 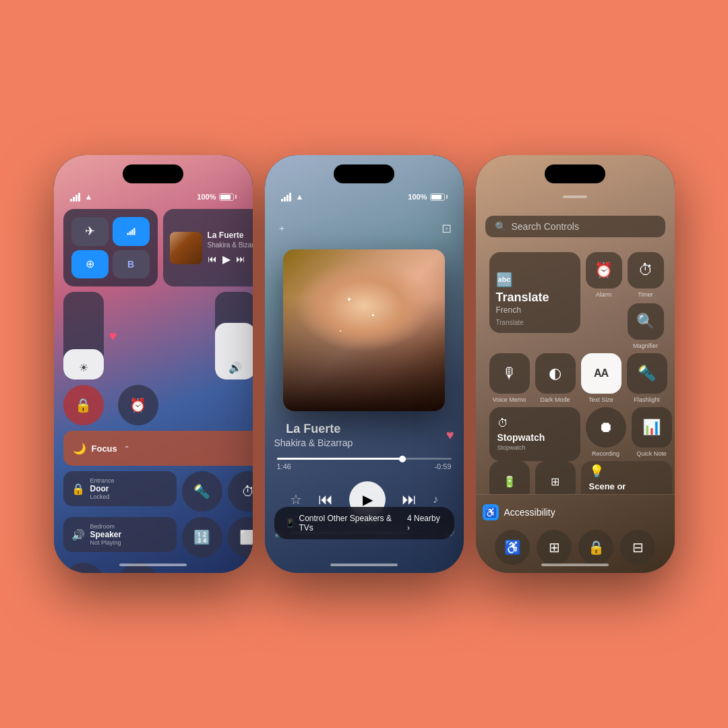 I want to click on airplay-icon: ⊡, so click(x=446, y=229).